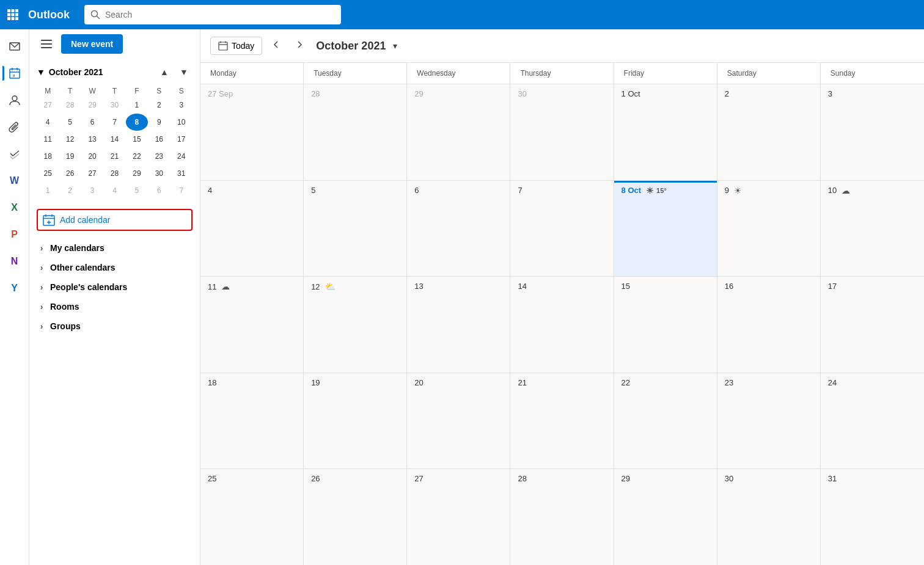 This screenshot has height=565, width=924. I want to click on next-month-button, so click(299, 46).